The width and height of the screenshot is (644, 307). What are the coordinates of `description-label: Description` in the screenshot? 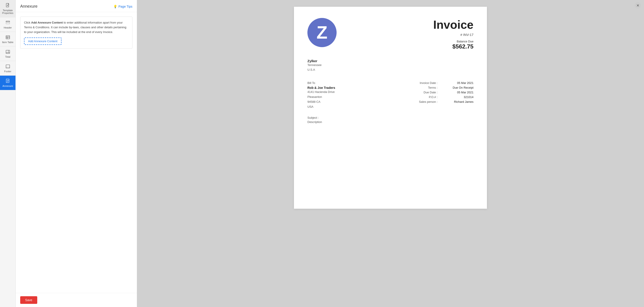 It's located at (390, 122).